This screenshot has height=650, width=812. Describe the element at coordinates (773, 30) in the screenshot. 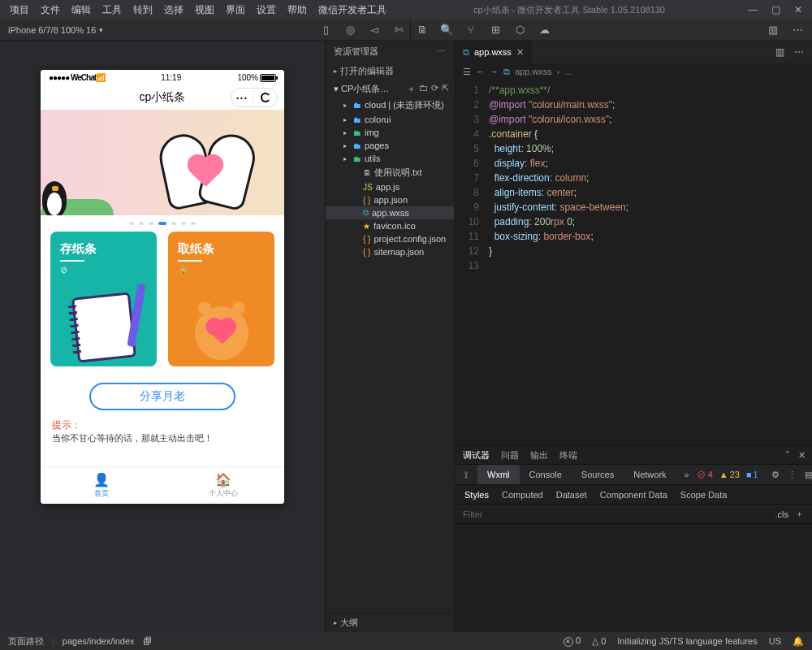

I see `split-editor-icon: ▥` at that location.